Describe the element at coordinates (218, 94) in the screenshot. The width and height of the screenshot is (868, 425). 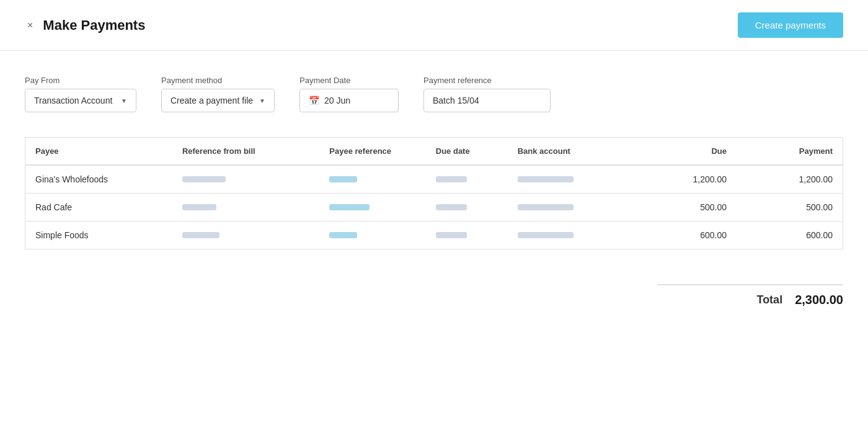
I see `payment-method-field: Payment method Create a payment file ▼` at that location.